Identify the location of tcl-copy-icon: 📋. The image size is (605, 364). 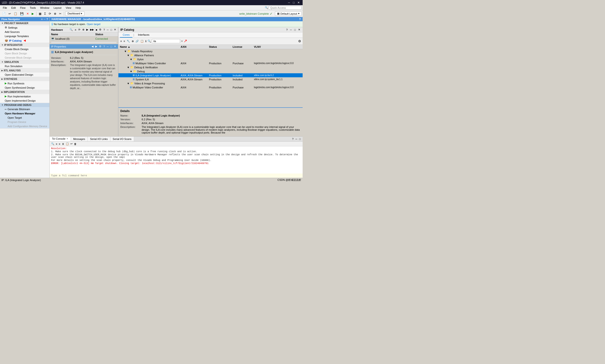
(67, 144).